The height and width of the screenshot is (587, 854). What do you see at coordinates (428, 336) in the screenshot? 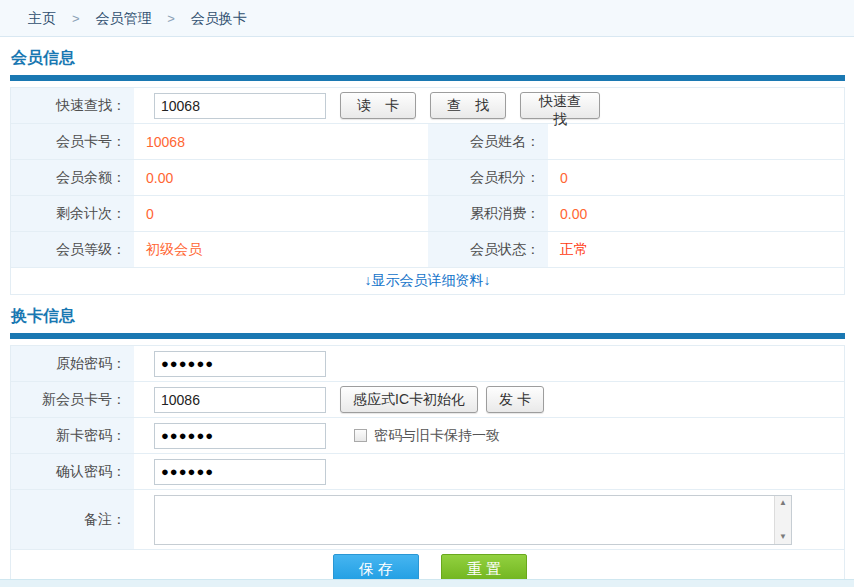
I see `card-exchange-title-bar` at bounding box center [428, 336].